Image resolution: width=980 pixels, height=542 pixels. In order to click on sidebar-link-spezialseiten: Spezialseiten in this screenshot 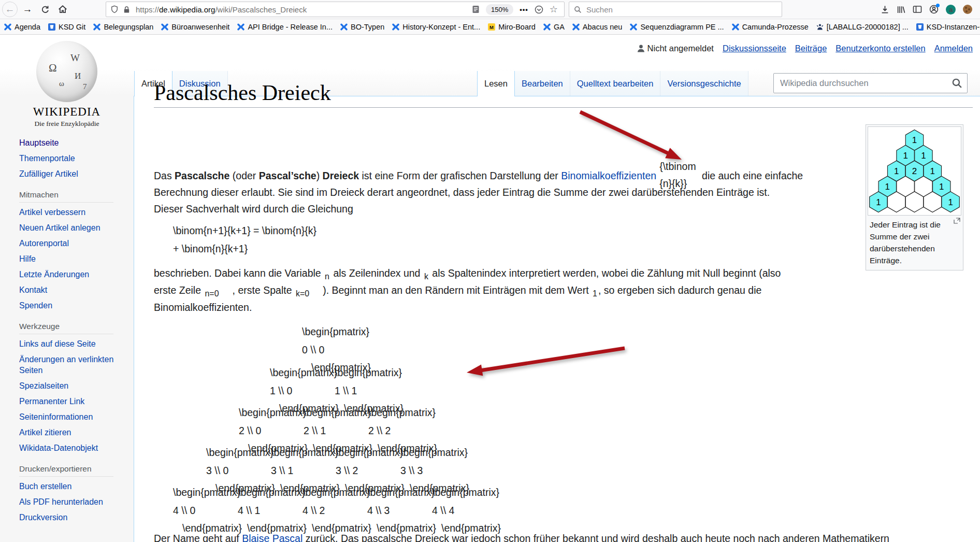, I will do `click(68, 386)`.